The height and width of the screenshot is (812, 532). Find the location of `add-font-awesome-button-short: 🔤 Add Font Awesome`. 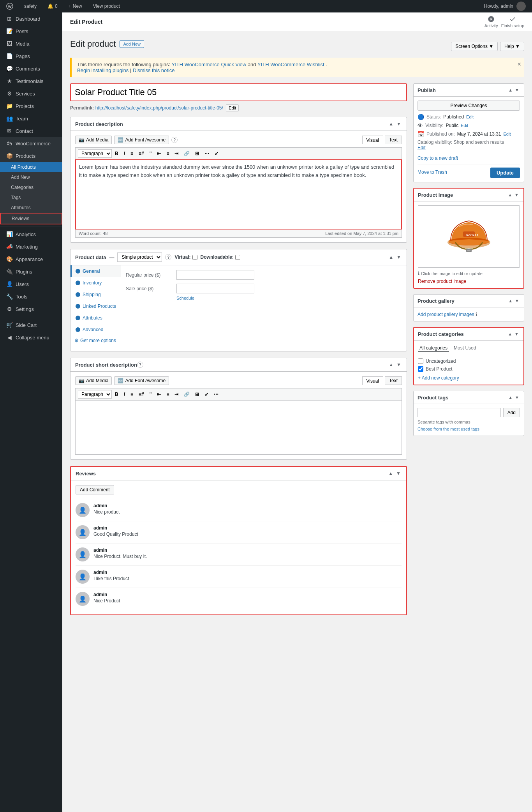

add-font-awesome-button-short: 🔤 Add Font Awesome is located at coordinates (142, 381).